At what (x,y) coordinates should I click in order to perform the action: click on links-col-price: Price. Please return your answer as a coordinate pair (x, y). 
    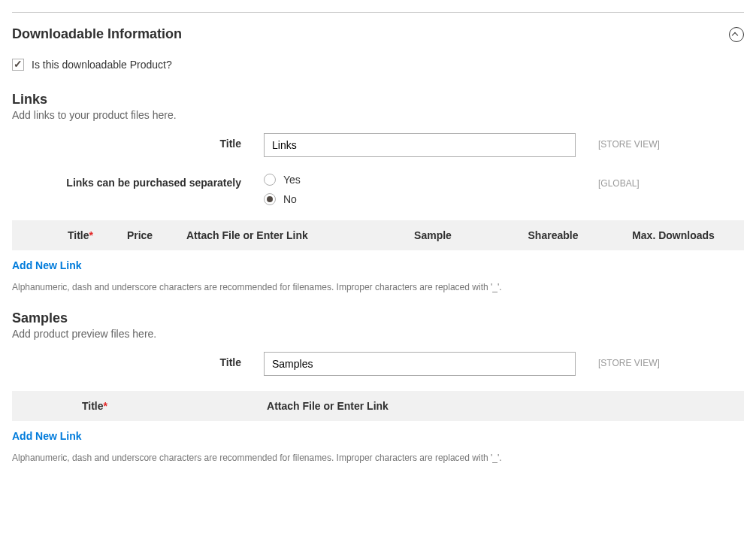
    Looking at the image, I should click on (140, 235).